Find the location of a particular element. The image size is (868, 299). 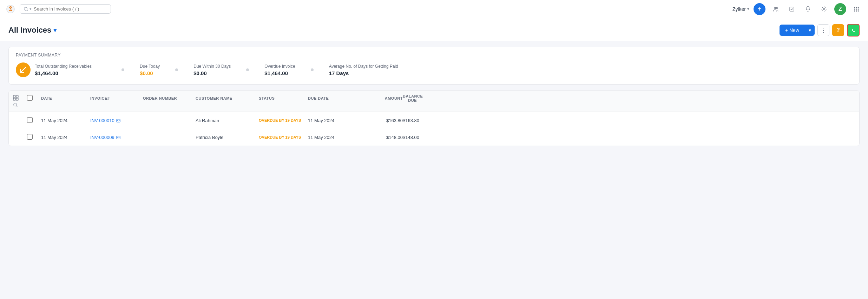

due-today-metric: Due Today $0.00 is located at coordinates (141, 70).